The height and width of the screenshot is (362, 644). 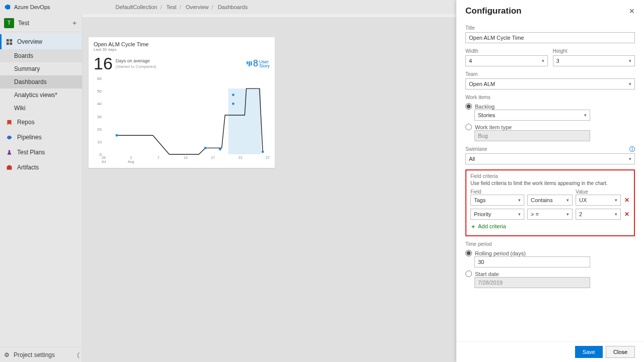 What do you see at coordinates (182, 49) in the screenshot?
I see `widget-subtitle: Last 30 days` at bounding box center [182, 49].